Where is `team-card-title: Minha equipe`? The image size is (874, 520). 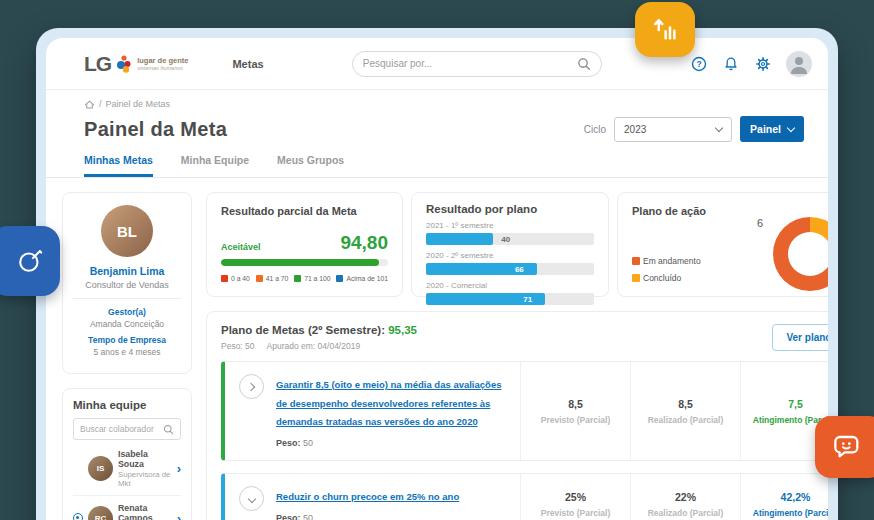
team-card-title: Minha equipe is located at coordinates (127, 405).